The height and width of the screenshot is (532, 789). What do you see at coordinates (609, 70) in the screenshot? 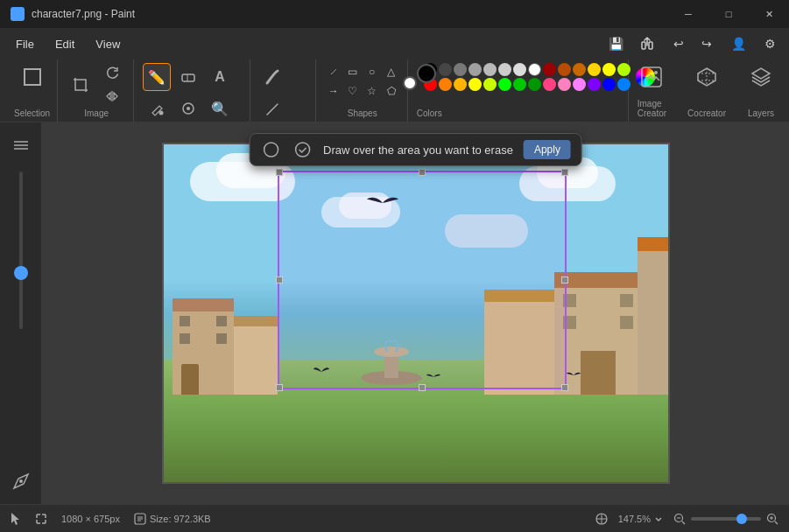
I see `color-yellow` at bounding box center [609, 70].